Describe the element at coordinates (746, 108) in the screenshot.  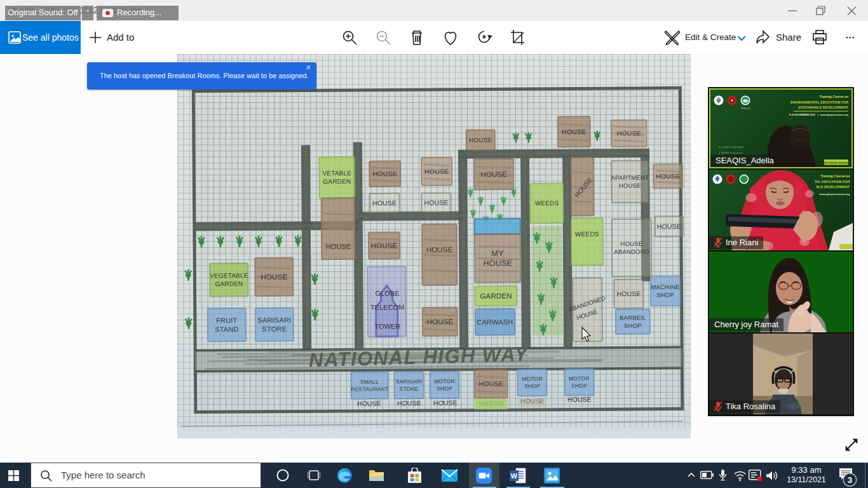
I see `svg-text: SEAQIS` at that location.